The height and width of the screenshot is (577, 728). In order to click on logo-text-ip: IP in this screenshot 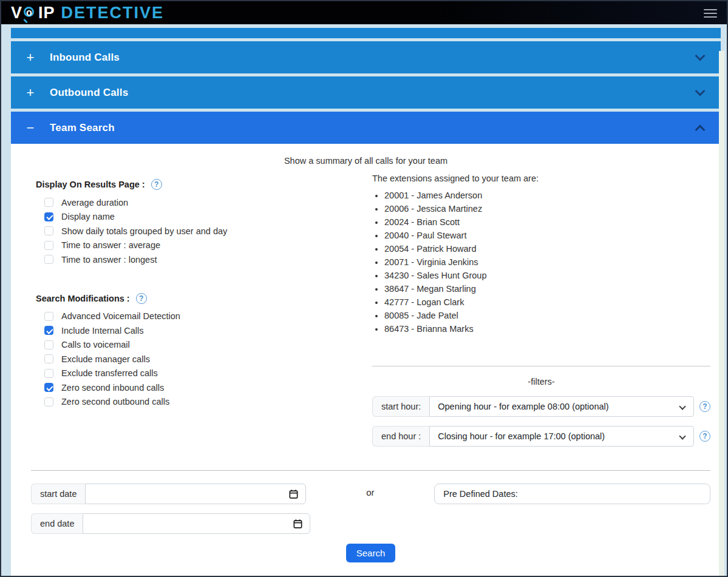, I will do `click(47, 13)`.